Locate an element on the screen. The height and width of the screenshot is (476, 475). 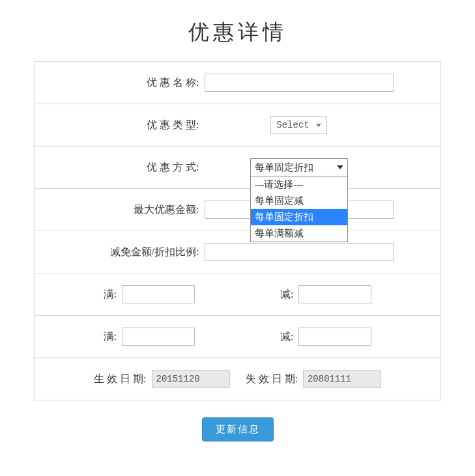
row-name: 优 惠 名 称: is located at coordinates (237, 83).